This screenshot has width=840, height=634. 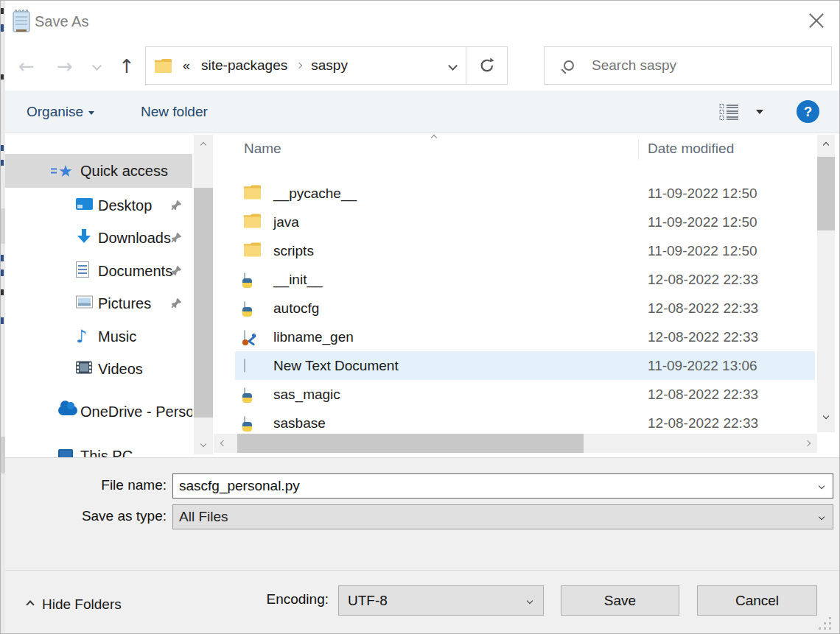 I want to click on file-name-label: File name:, so click(x=93, y=485).